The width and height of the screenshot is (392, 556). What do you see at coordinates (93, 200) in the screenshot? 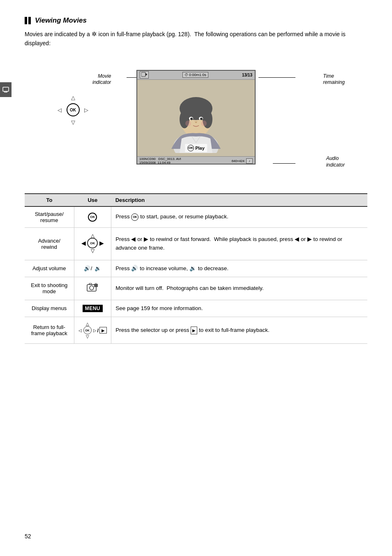
I see `col-header-use: Use` at bounding box center [93, 200].